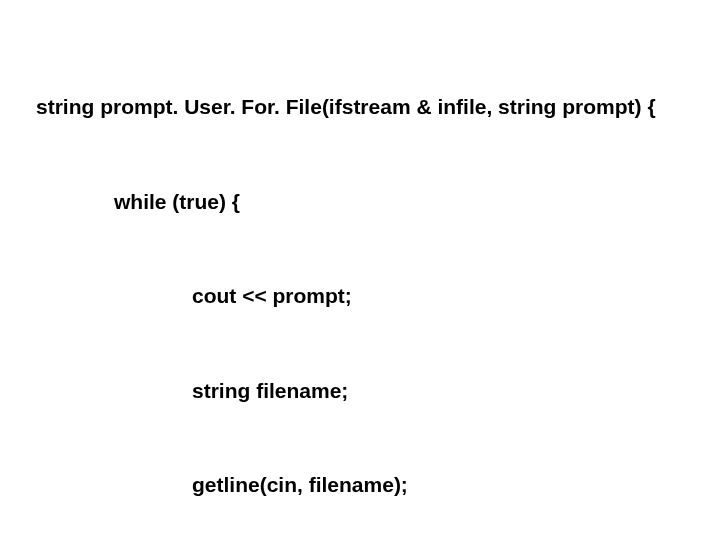 The height and width of the screenshot is (540, 720). Describe the element at coordinates (378, 202) in the screenshot. I see `code-line: while (true) {` at that location.